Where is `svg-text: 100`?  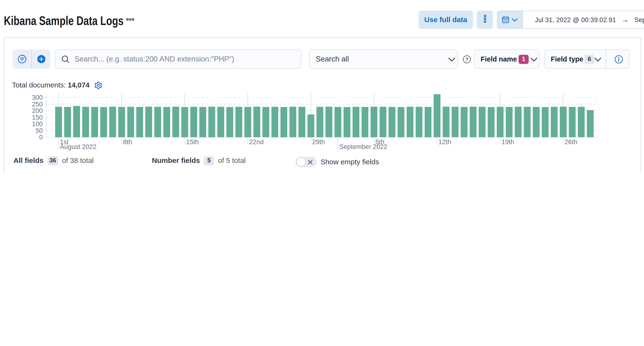 svg-text: 100 is located at coordinates (38, 124).